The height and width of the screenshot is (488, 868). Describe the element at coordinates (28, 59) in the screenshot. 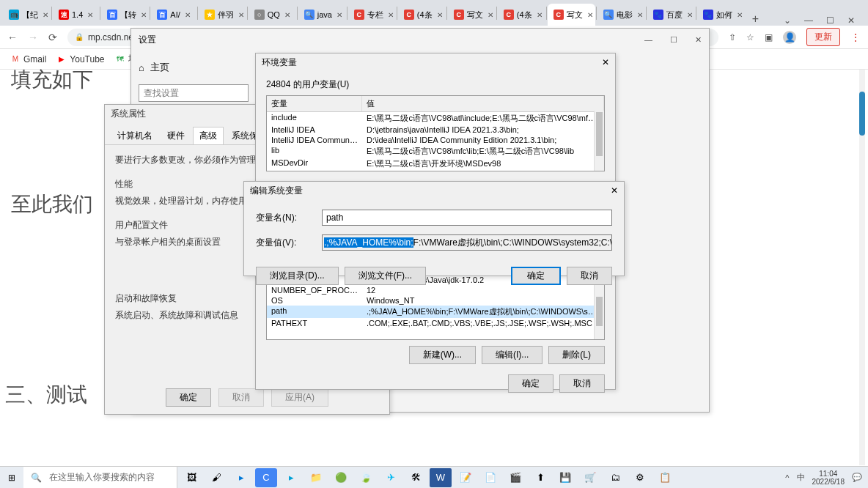

I see `bookmark: MGmail` at that location.